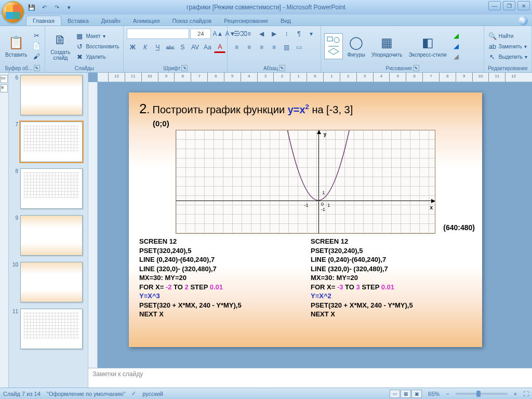 The height and width of the screenshot is (399, 532). I want to click on slide-title: 2. Построить график функции y=x2 на [-3,…, so click(305, 109).